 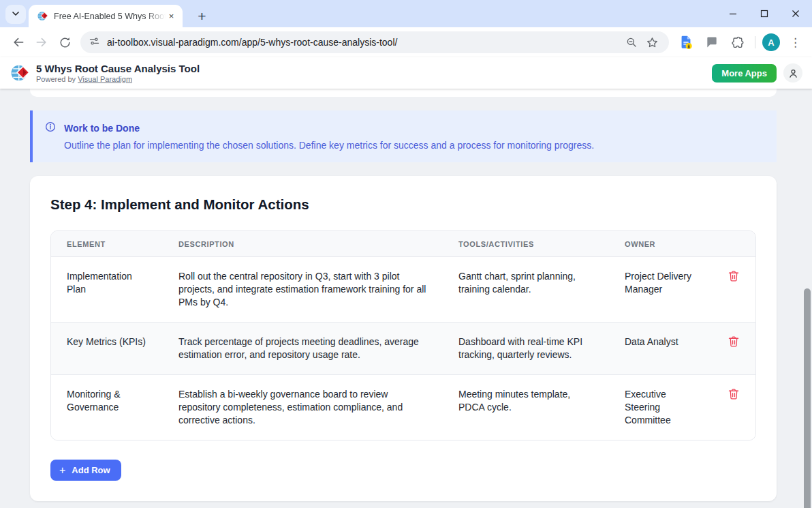 What do you see at coordinates (57, 79) in the screenshot?
I see `powered-by-prefix: Powered by` at bounding box center [57, 79].